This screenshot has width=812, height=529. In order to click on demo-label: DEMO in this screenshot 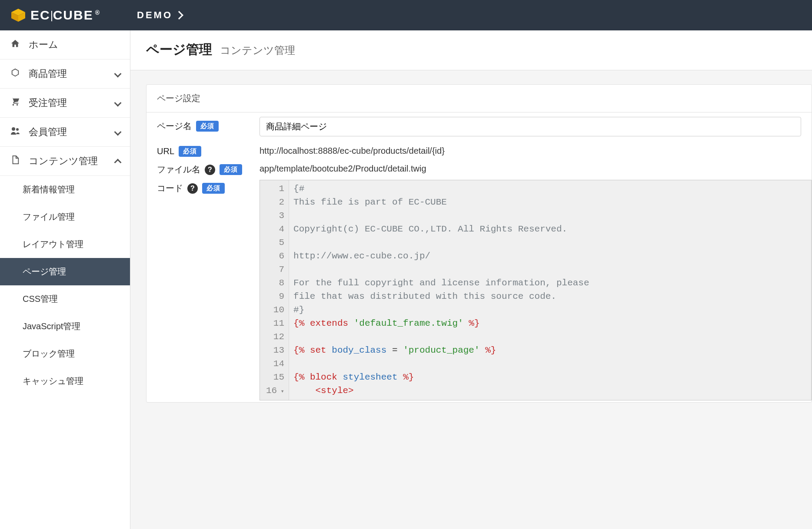, I will do `click(155, 15)`.